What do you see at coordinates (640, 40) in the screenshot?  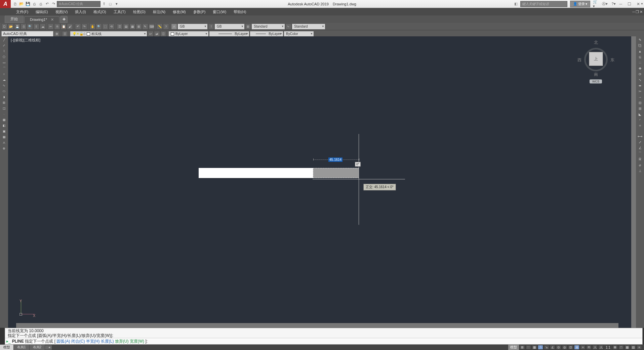 I see `erase-icon: ✎` at bounding box center [640, 40].